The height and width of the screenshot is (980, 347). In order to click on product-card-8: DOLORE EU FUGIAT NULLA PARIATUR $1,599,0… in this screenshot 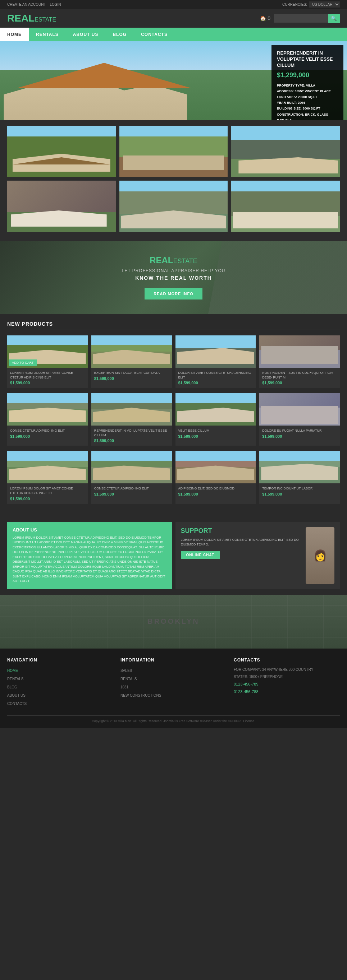, I will do `click(299, 419)`.